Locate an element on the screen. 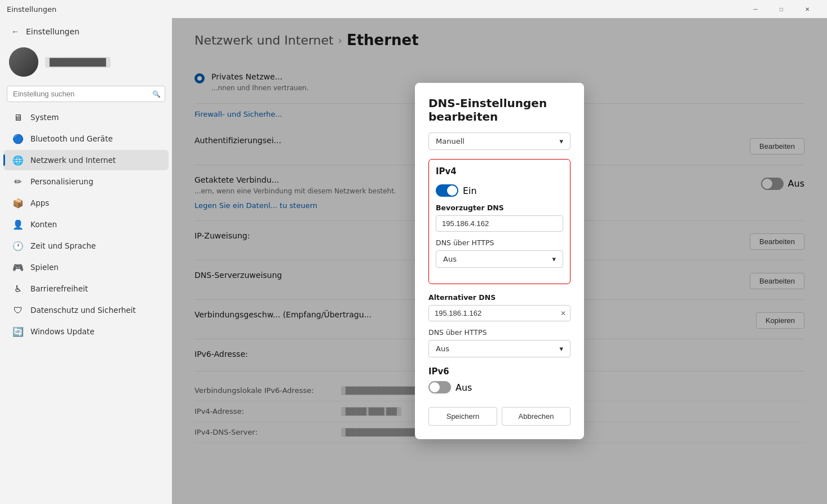 This screenshot has width=827, height=504. sidebar-item-accessibility: ♿ Barrierefreiheit is located at coordinates (86, 289).